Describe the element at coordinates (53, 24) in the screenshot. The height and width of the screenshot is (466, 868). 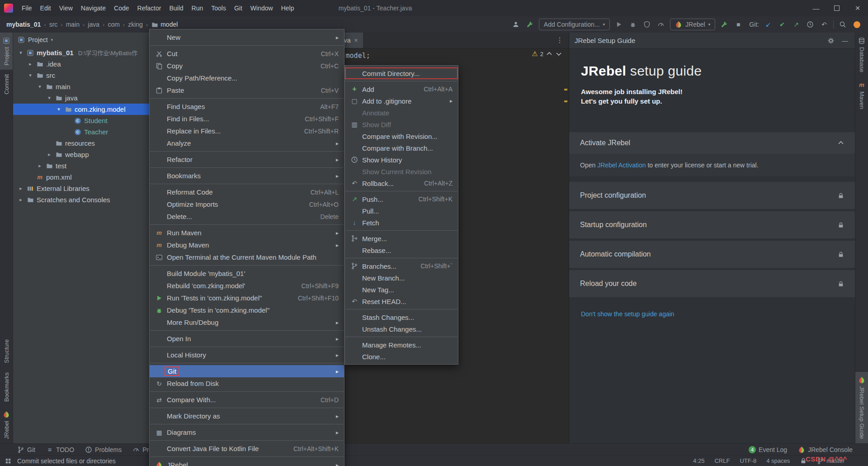
I see `breadcrumb-src: src` at that location.